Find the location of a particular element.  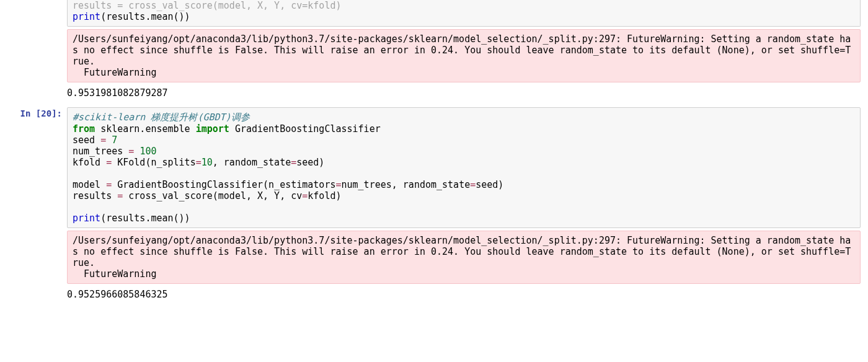

output-cell-prev-value: 0.9531981082879287 is located at coordinates (434, 94).